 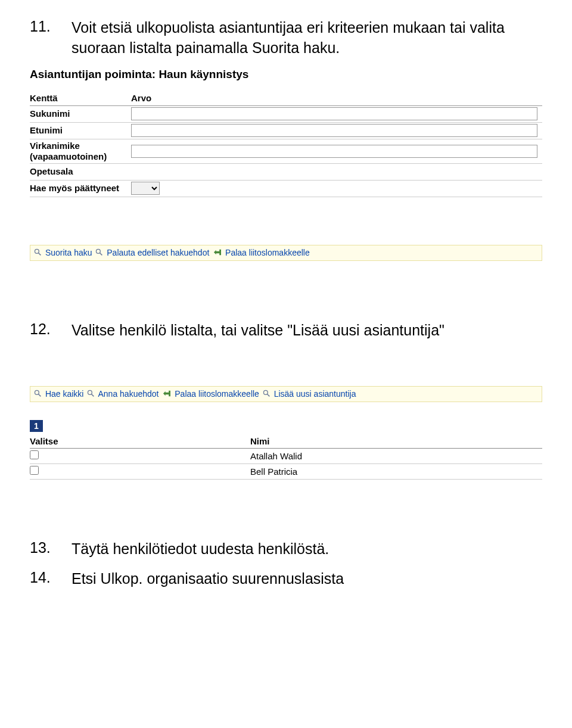 What do you see at coordinates (315, 394) in the screenshot?
I see `link-lisaa-uusi: Lisää uusi asiantuntija` at bounding box center [315, 394].